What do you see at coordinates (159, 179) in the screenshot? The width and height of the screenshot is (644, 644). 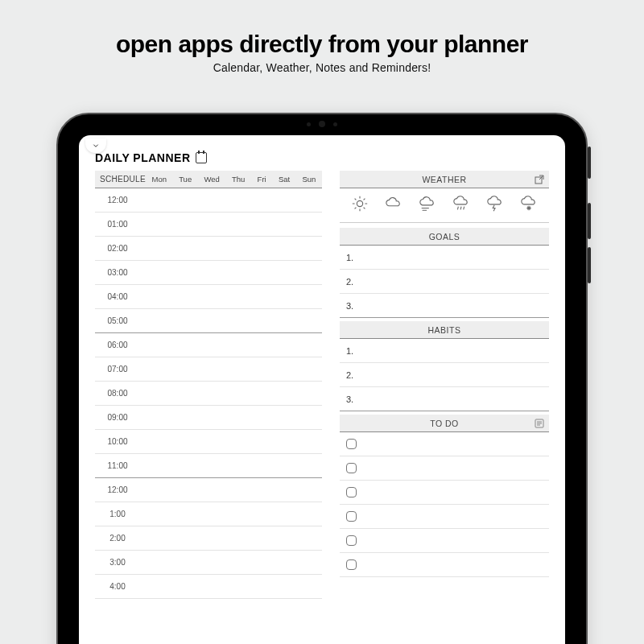 I see `day-mon: Mon` at bounding box center [159, 179].